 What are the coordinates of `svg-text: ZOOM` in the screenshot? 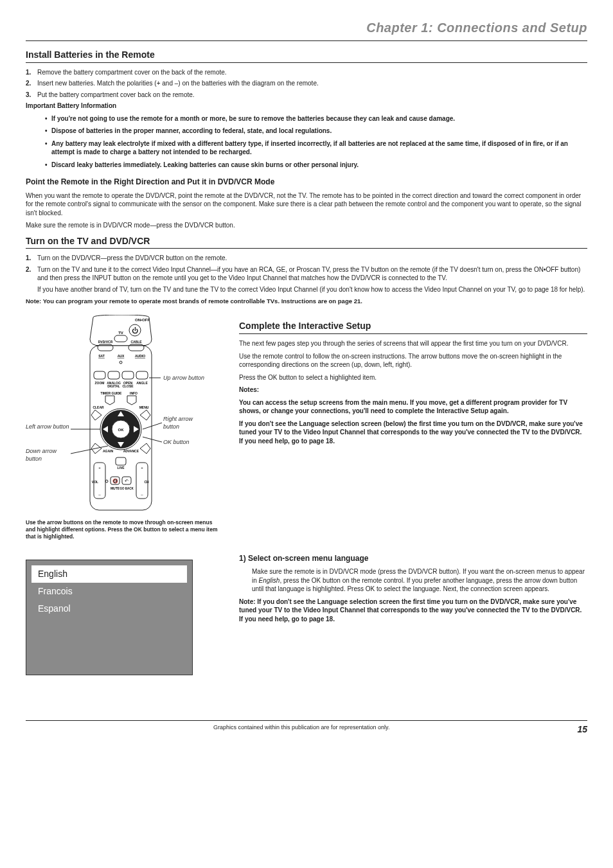 It's located at (100, 383).